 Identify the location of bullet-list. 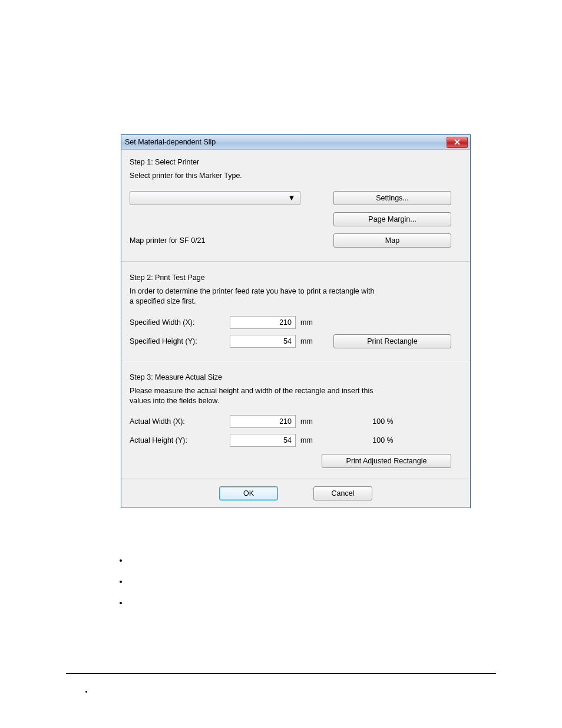
(123, 588).